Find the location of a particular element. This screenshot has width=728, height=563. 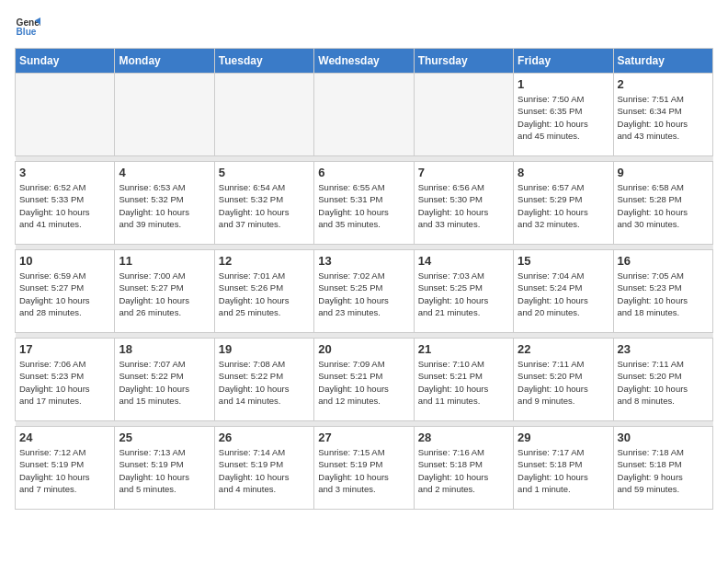

day-number: 1 is located at coordinates (563, 85).